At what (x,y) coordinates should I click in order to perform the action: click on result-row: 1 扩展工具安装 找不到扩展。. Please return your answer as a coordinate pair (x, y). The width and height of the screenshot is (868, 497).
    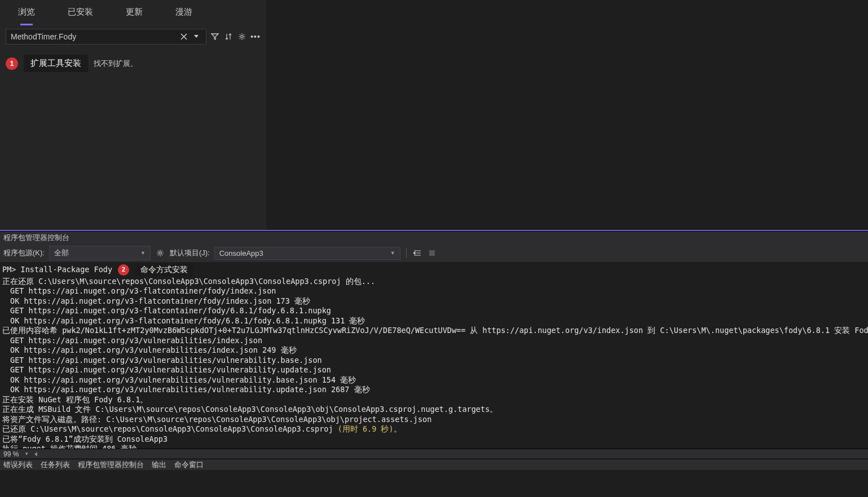
    Looking at the image, I should click on (133, 63).